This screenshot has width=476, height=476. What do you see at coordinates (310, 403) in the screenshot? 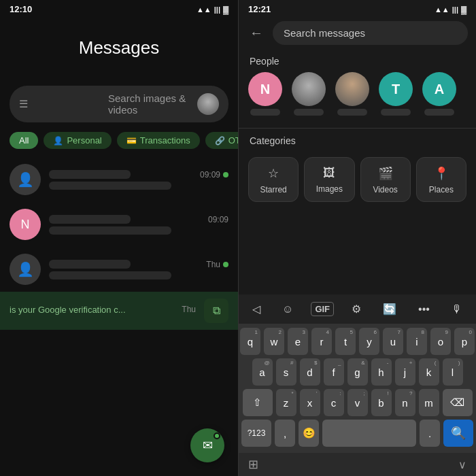
I see `key-x: 'x` at bounding box center [310, 403].